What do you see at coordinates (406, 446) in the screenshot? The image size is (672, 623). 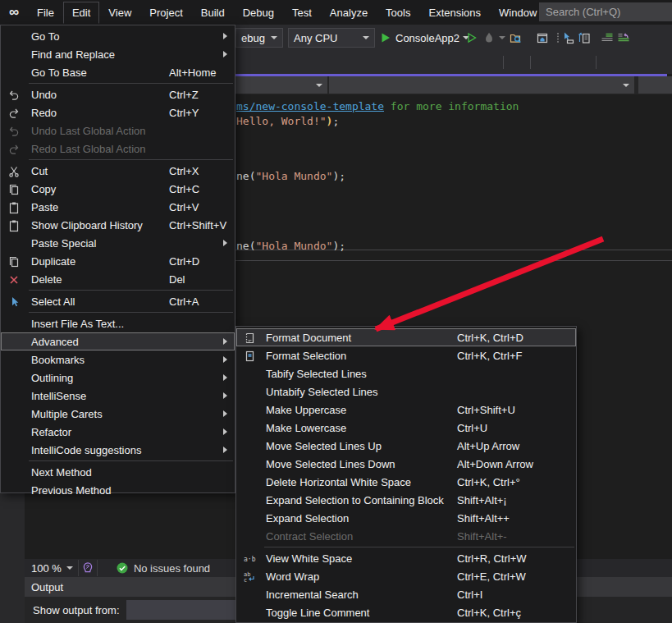 I see `submenu-item-move-selected-lines-up: Move Selected Lines UpAlt+Up Arrow` at bounding box center [406, 446].